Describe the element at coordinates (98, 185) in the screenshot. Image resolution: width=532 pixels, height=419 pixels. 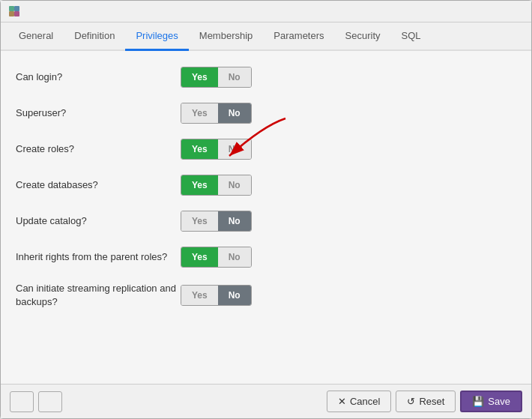
I see `privilege-label-create-databases: Create databases?` at that location.